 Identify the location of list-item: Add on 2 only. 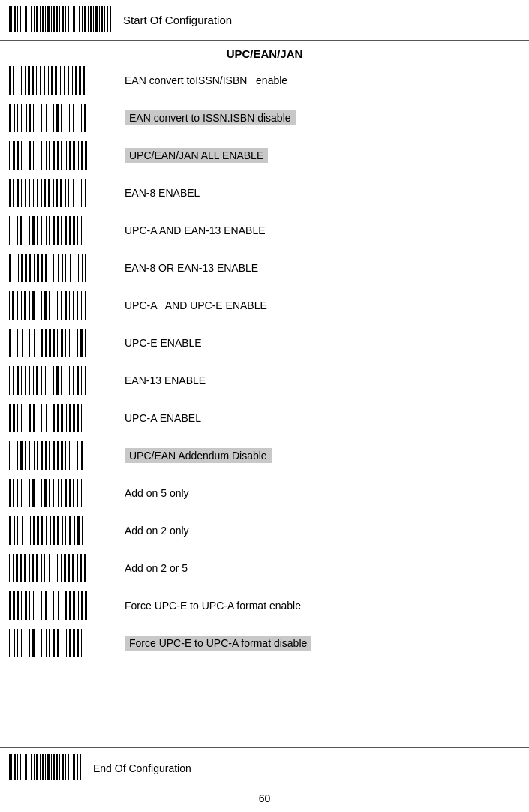
(264, 531).